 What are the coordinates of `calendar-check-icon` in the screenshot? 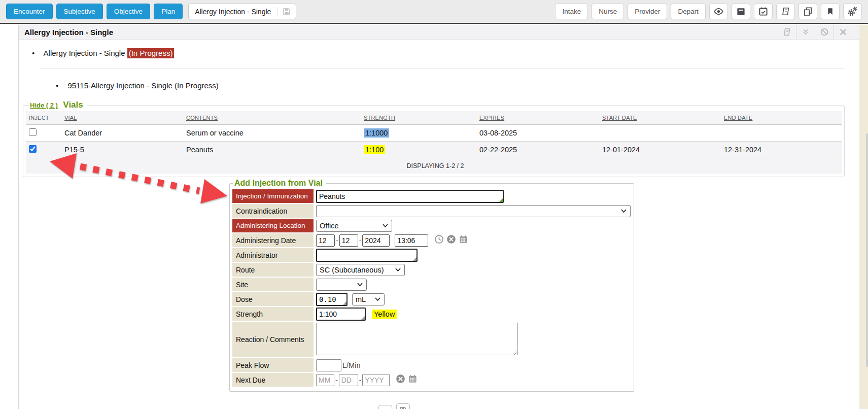 It's located at (763, 11).